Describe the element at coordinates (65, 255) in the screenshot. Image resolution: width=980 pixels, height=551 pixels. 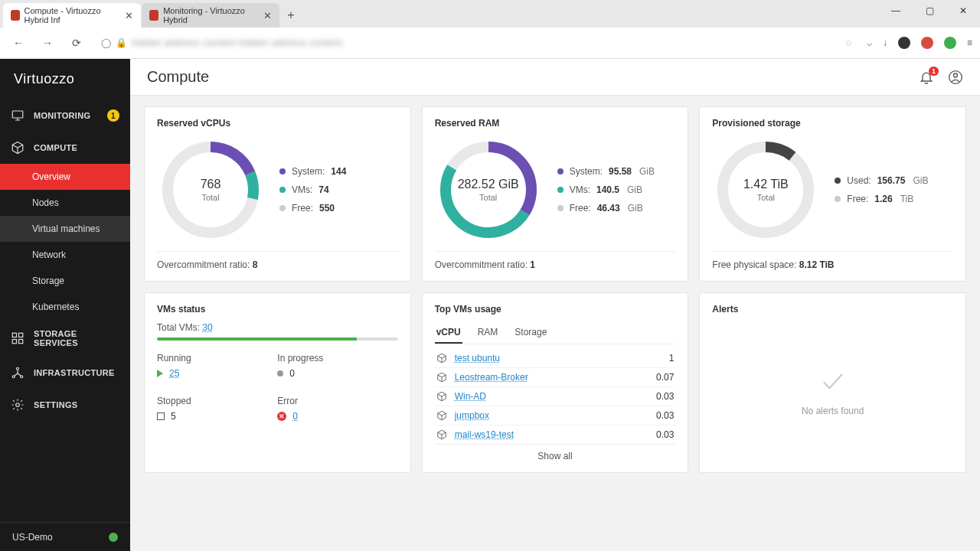
I see `sidebar-subitem-network: Network` at that location.